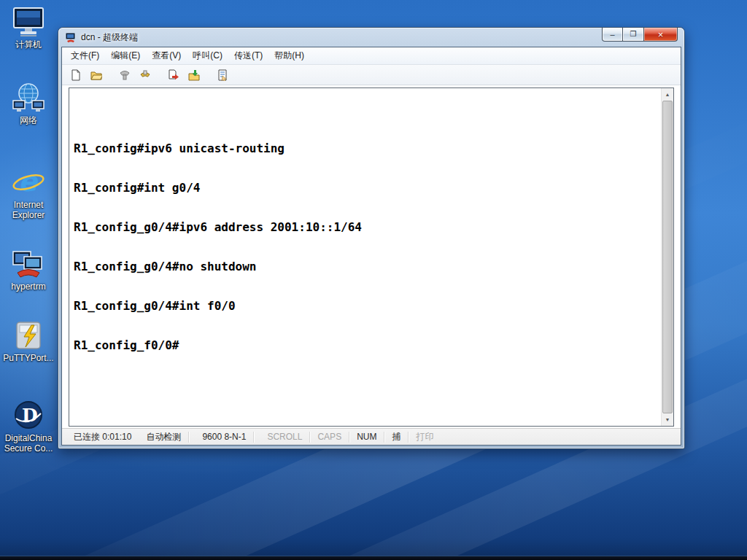 This screenshot has width=747, height=560. What do you see at coordinates (222, 75) in the screenshot?
I see `properties-button` at bounding box center [222, 75].